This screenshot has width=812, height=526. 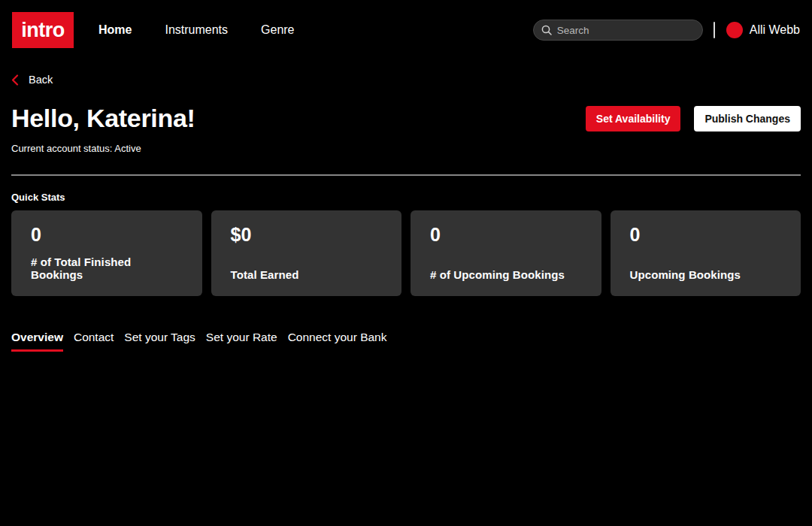 What do you see at coordinates (406, 149) in the screenshot?
I see `account-status-text: Current account status: Active` at bounding box center [406, 149].